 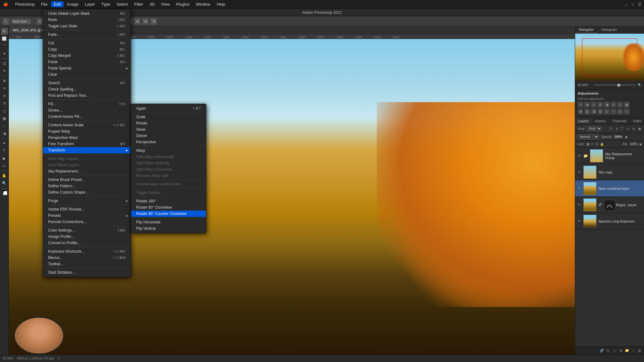 What do you see at coordinates (4, 126) in the screenshot?
I see `tool-blur: ◌` at bounding box center [4, 126].